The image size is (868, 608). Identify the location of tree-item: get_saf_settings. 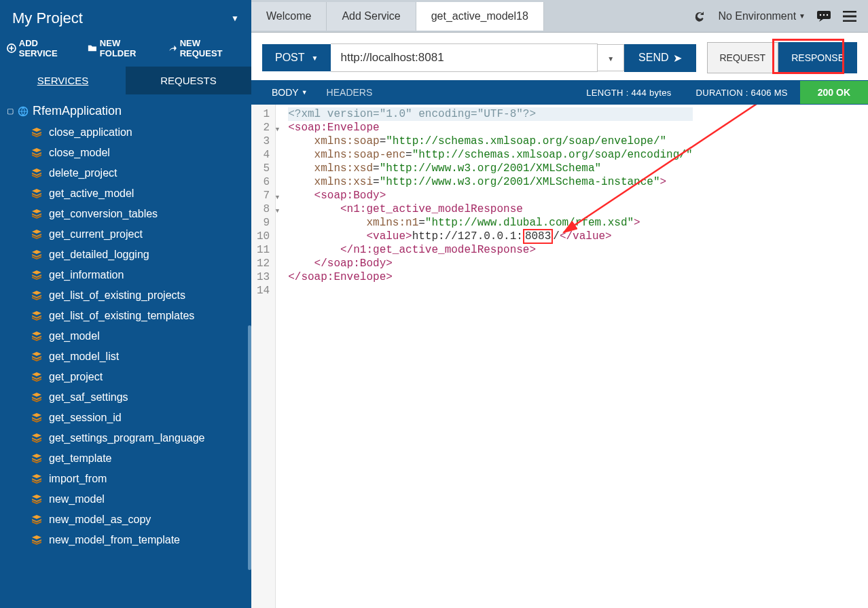
(141, 397).